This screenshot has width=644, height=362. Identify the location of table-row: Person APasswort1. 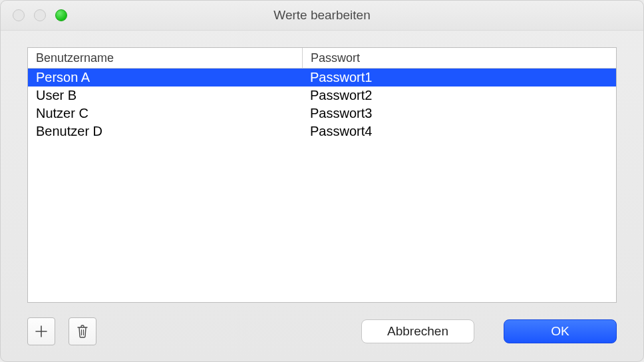
(322, 77).